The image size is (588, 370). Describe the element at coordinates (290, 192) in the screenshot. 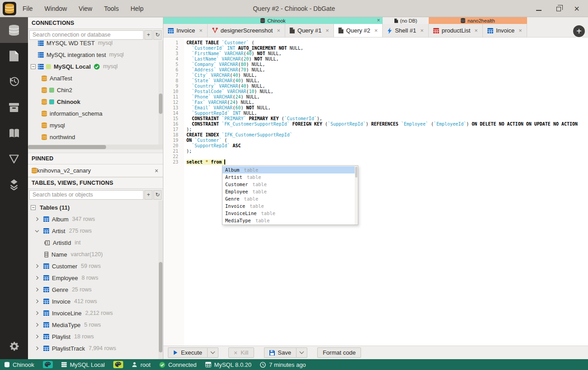

I see `autocomplete-item: Employeetable` at that location.